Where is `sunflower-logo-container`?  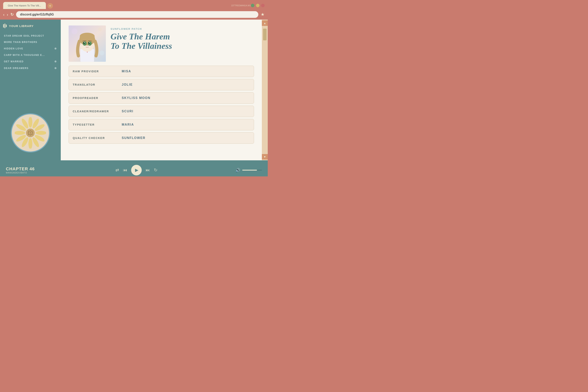 sunflower-logo-container is located at coordinates (30, 133).